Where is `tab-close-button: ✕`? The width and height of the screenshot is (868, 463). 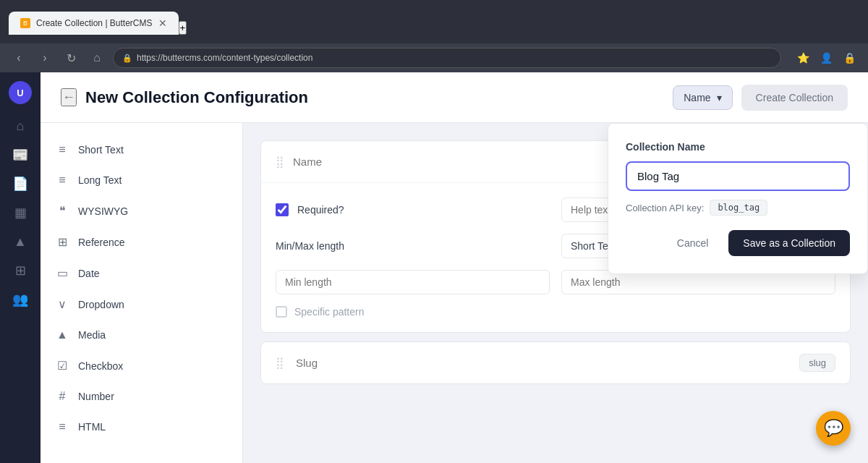
tab-close-button: ✕ is located at coordinates (163, 23).